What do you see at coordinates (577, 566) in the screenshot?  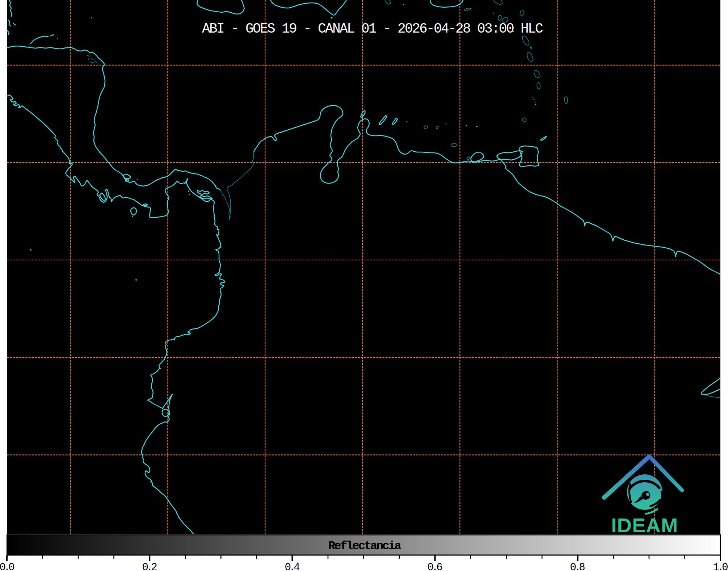 I see `svg-text: 0.8` at bounding box center [577, 566].